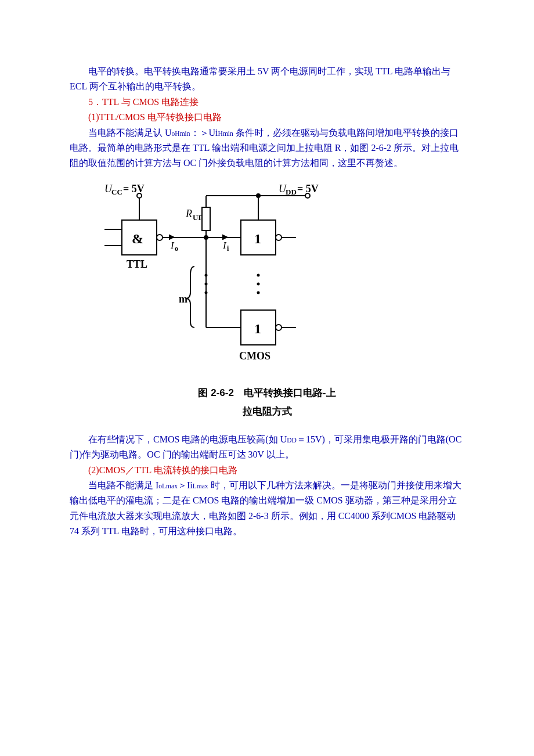  Describe the element at coordinates (267, 447) in the screenshot. I see `para-oc-gate: 在有些情况下，CMOS 电路的电源电压较高(如 UDD＝15V)，可采用集电极开…` at that location.